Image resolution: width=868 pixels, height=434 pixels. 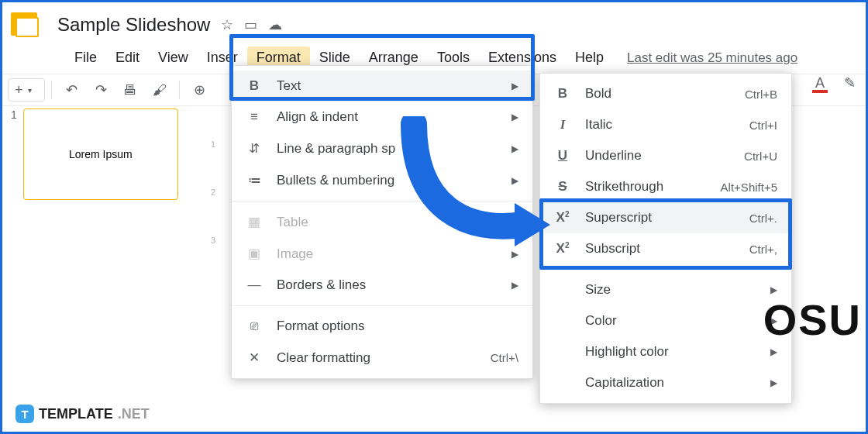 I want to click on submenu-item-color: Color ▶, so click(x=666, y=321).